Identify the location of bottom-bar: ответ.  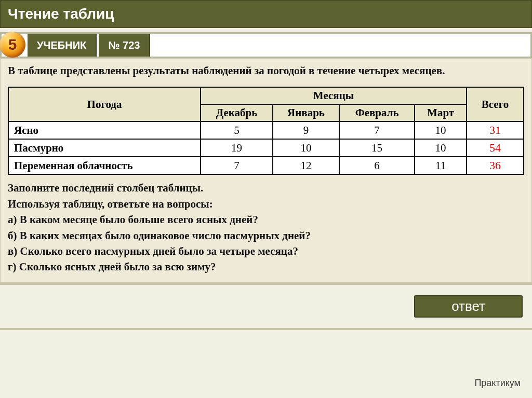
(266, 306).